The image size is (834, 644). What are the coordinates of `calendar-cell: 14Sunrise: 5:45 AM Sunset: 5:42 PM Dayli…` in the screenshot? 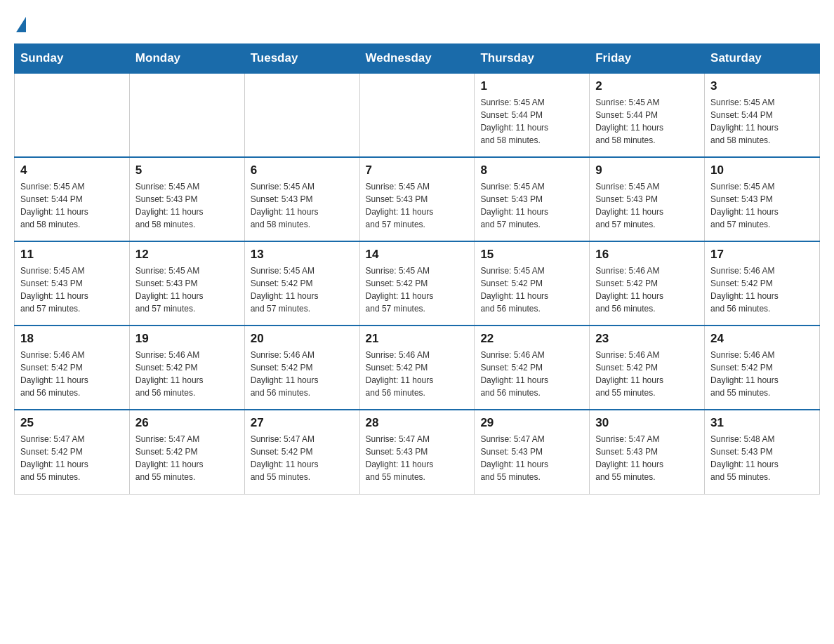 It's located at (417, 283).